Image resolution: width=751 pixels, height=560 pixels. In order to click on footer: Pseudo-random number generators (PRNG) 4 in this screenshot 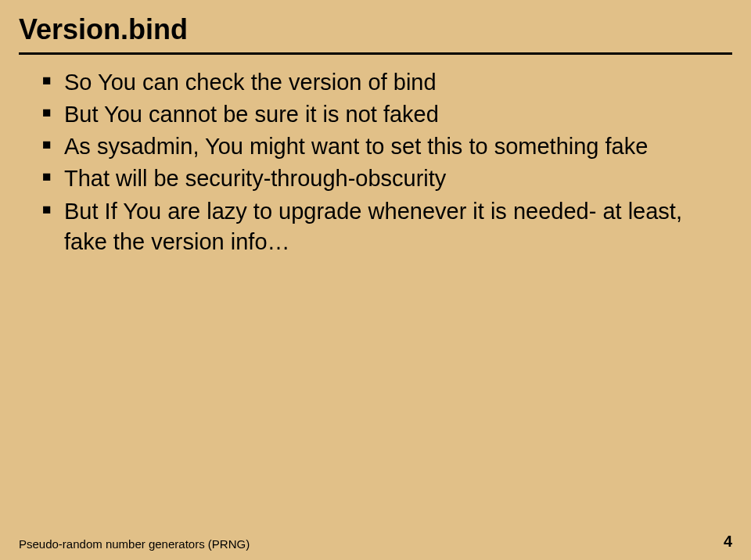, I will do `click(376, 541)`.